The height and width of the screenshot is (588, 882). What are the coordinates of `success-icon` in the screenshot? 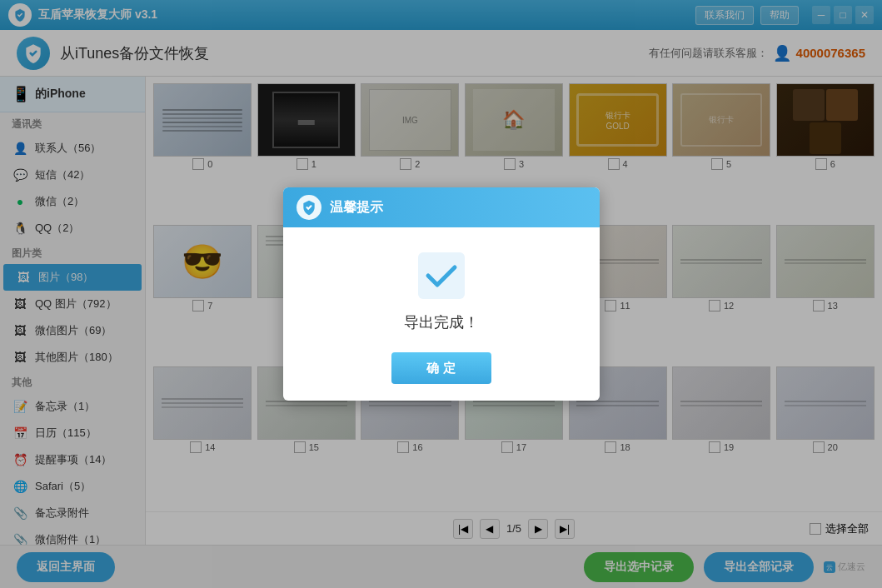 It's located at (441, 276).